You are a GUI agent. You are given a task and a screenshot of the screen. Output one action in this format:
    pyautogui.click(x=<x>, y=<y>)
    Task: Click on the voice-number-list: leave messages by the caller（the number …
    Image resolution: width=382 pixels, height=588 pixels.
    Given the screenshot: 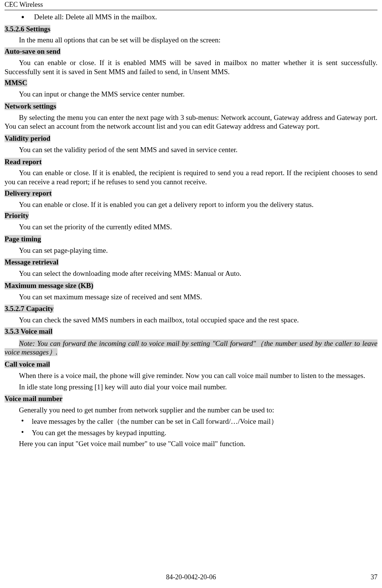 What is the action you would take?
    pyautogui.click(x=191, y=427)
    